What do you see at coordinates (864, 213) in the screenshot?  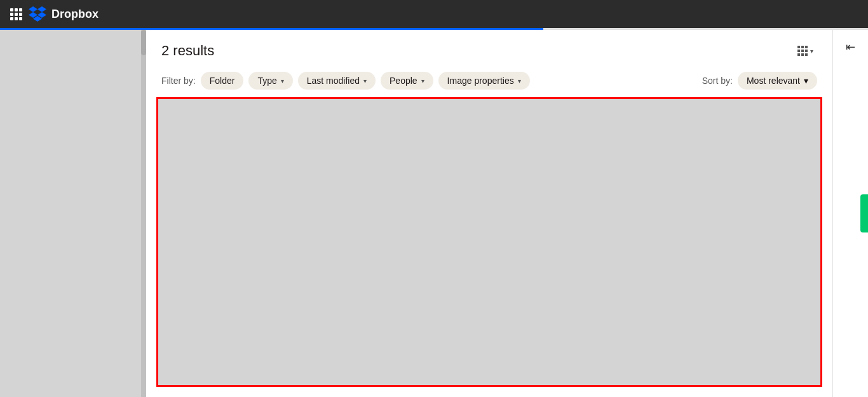 I see `green-tab` at bounding box center [864, 213].